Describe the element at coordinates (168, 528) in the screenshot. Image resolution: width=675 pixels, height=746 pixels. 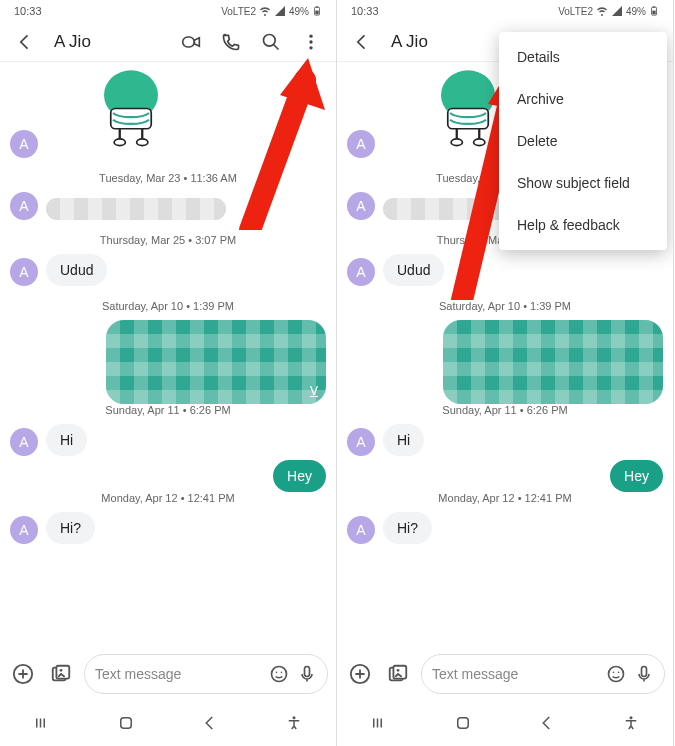
I see `message-row: A Hi?` at that location.